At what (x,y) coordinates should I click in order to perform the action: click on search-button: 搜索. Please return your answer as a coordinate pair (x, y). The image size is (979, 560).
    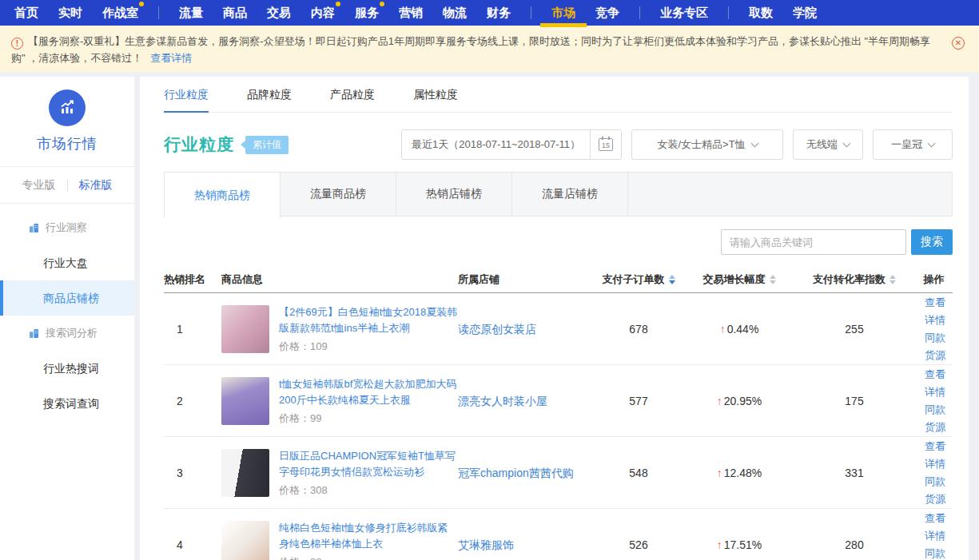
    Looking at the image, I should click on (932, 242).